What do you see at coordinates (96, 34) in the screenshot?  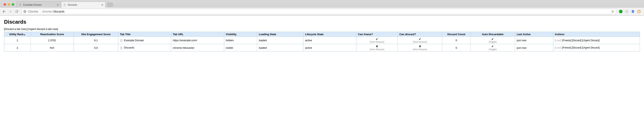 I see `col-site-engagement: Site Engagement Score` at bounding box center [96, 34].